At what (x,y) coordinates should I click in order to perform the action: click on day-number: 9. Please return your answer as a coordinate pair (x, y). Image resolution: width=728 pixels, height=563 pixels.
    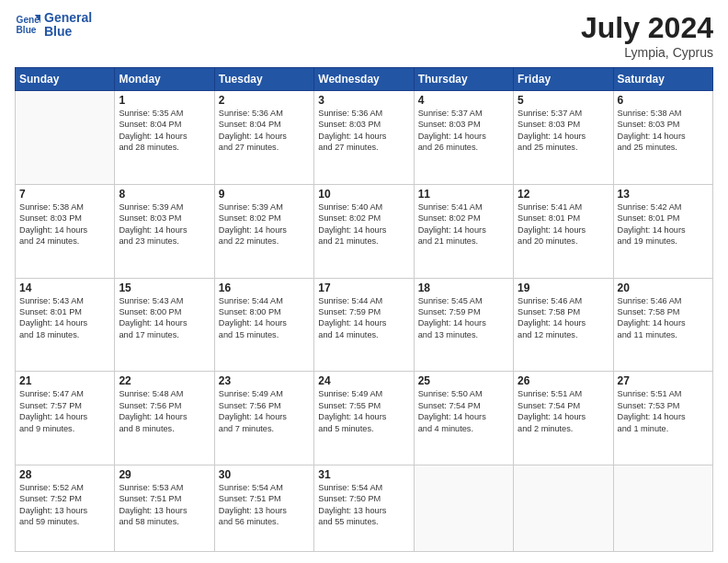
    Looking at the image, I should click on (265, 194).